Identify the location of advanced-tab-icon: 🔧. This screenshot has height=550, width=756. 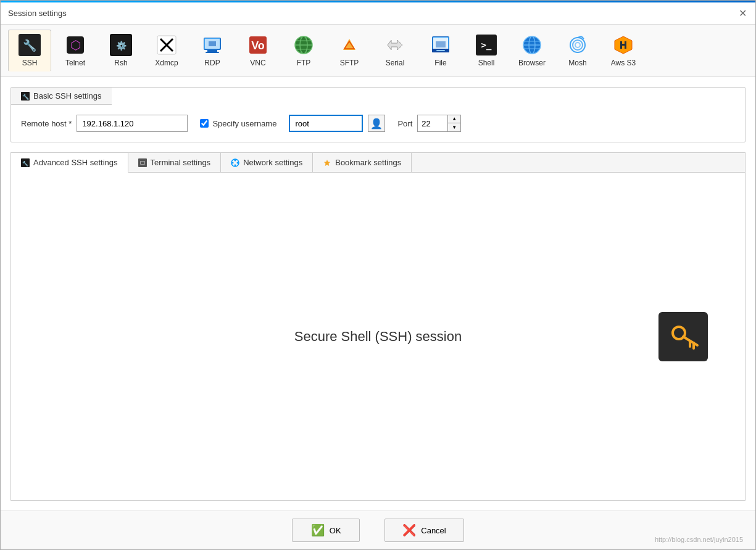
(25, 163).